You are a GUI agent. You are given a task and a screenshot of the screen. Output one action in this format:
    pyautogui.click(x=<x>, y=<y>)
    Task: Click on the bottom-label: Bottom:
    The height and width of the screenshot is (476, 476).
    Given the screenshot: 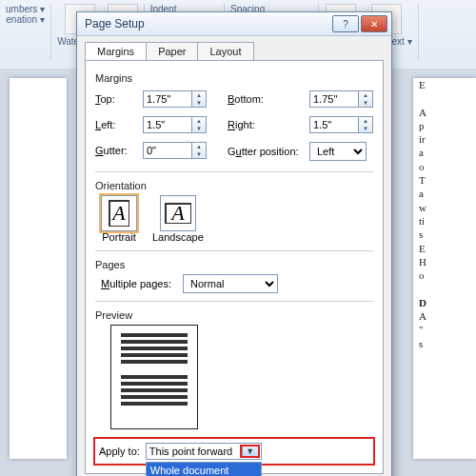 What is the action you would take?
    pyautogui.click(x=266, y=99)
    